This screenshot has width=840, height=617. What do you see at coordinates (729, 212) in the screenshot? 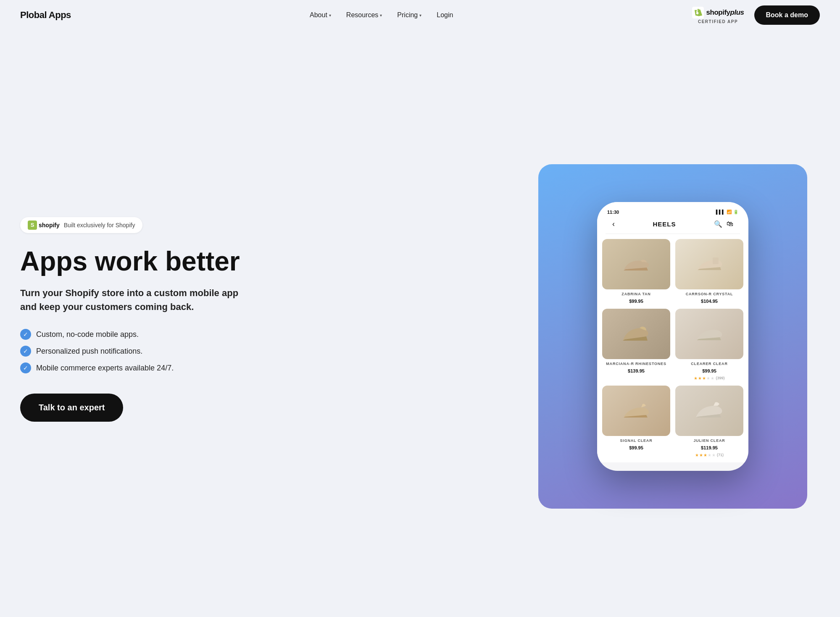
I see `wifi-icon: 📶` at bounding box center [729, 212].